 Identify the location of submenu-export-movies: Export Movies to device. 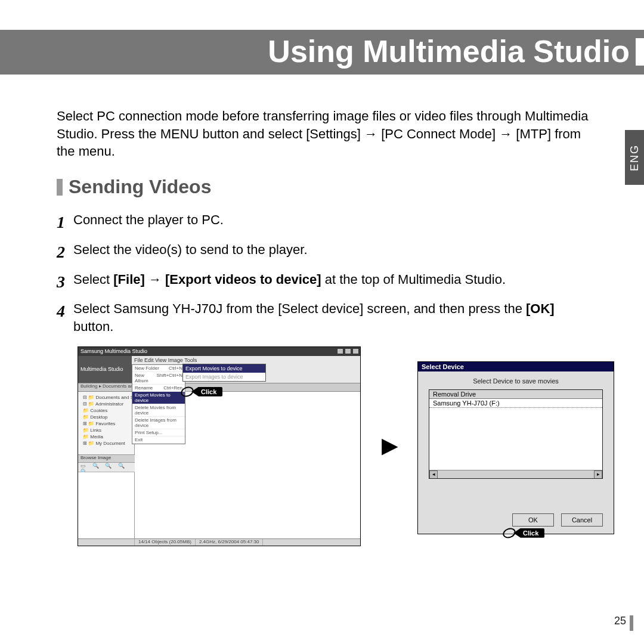
(224, 369).